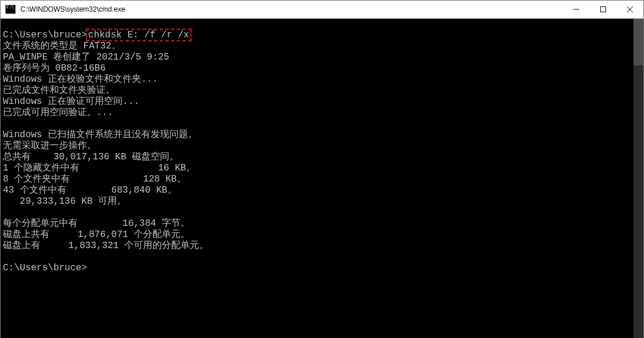 The image size is (644, 338). Describe the element at coordinates (318, 202) in the screenshot. I see `terminal-line: 29,333,136 KB 可用。` at that location.